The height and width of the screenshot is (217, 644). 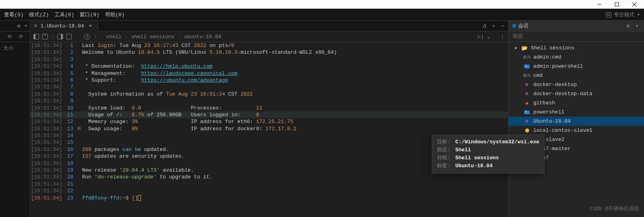 What do you see at coordinates (481, 37) in the screenshot?
I see `run-icon: ▷|` at bounding box center [481, 37].